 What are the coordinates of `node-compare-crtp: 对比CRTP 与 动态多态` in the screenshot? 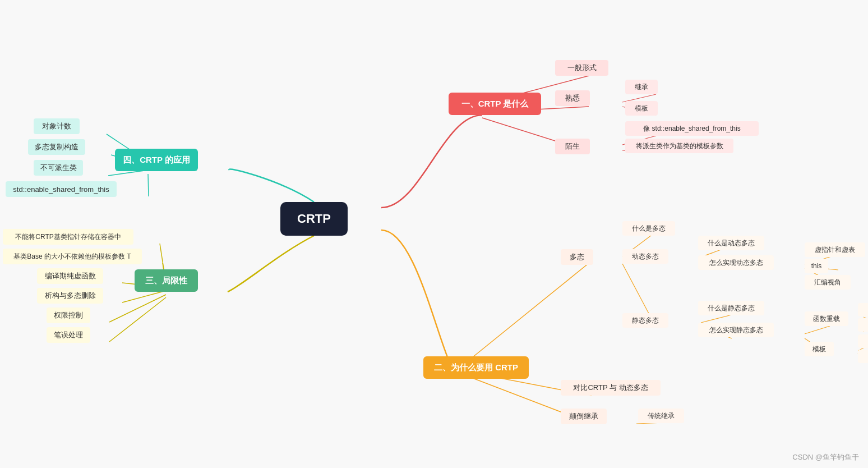 It's located at (611, 388).